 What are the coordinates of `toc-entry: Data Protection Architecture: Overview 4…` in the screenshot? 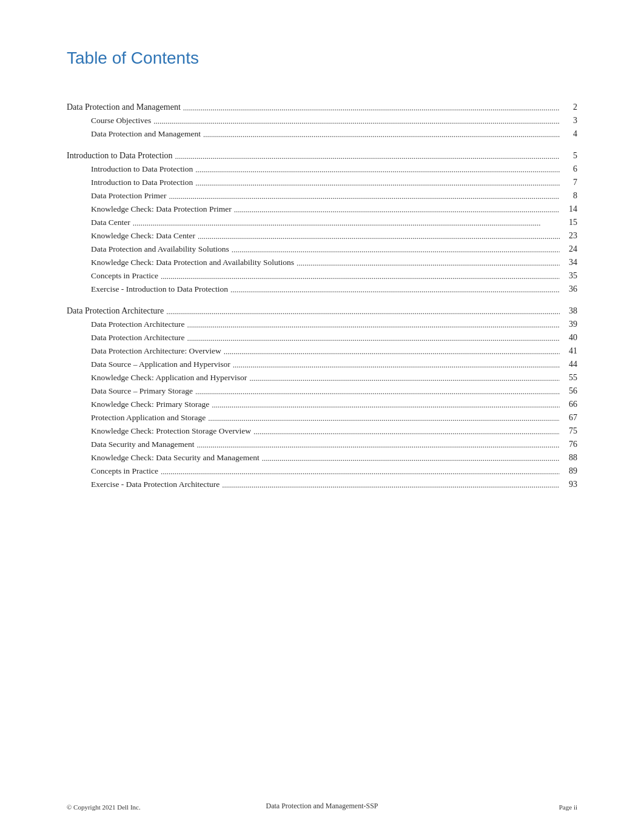 It's located at (322, 351).